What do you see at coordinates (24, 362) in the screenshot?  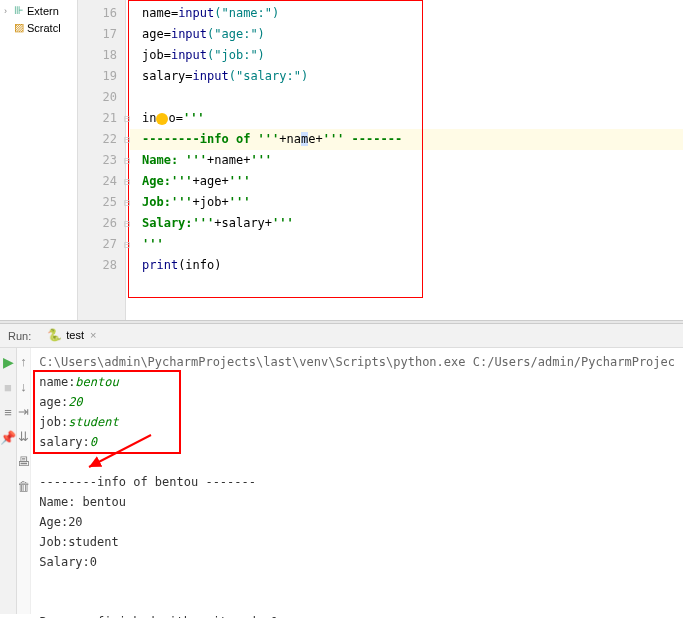 I see `up-icon: ↑` at bounding box center [24, 362].